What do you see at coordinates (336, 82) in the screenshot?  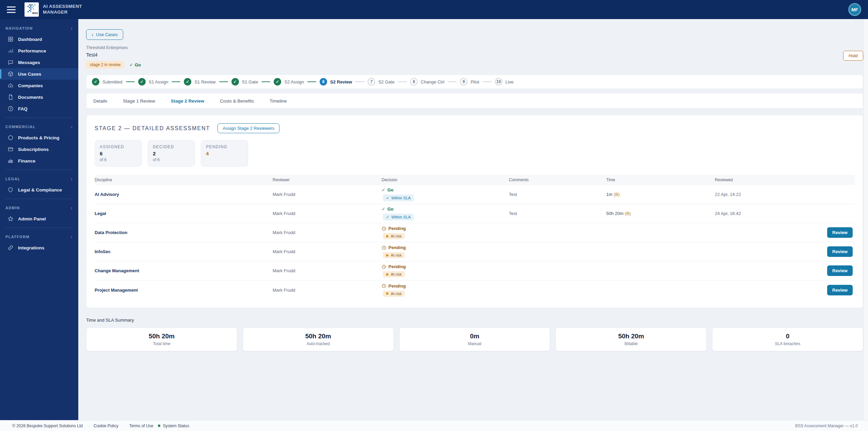 I see `step-s2-review: 6 S2 Review` at bounding box center [336, 82].